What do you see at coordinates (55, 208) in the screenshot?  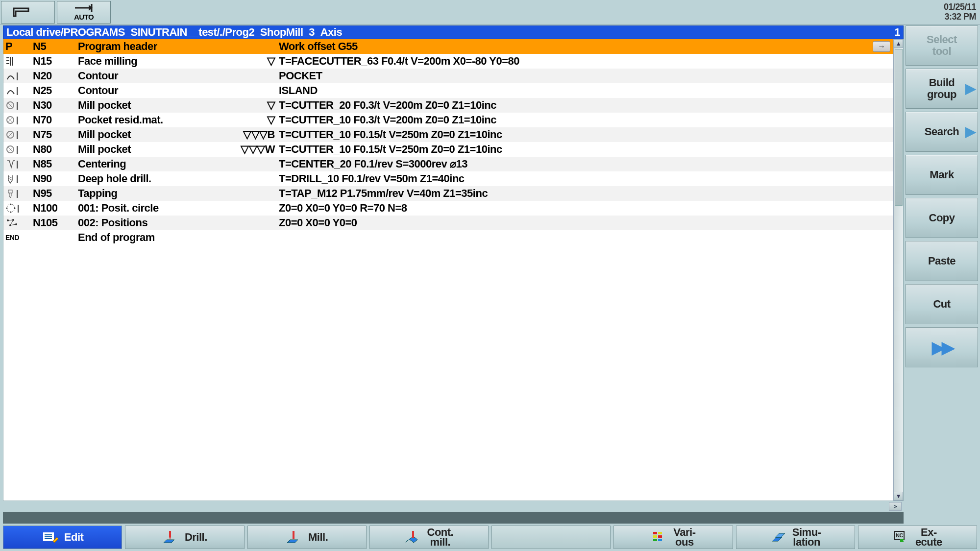 I see `sequence-number: N100` at bounding box center [55, 208].